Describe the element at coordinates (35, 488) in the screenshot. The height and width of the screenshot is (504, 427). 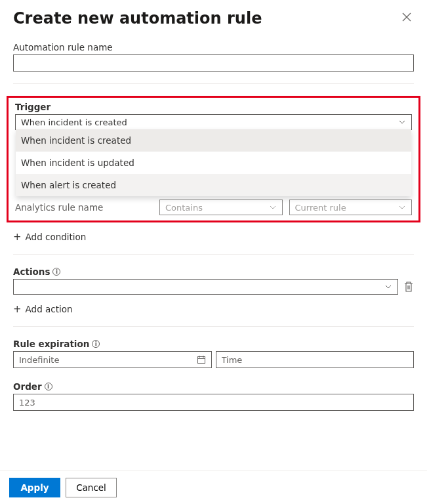
I see `apply-button: Apply` at that location.